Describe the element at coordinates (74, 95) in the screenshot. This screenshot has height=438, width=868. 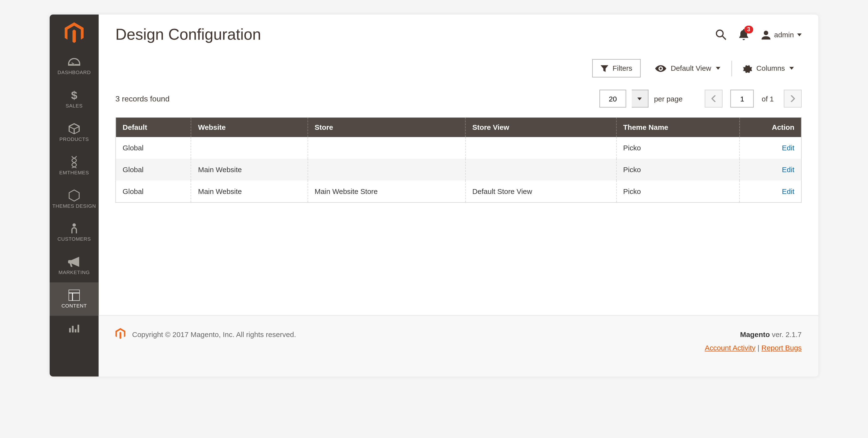
I see `dollar-icon: $` at that location.